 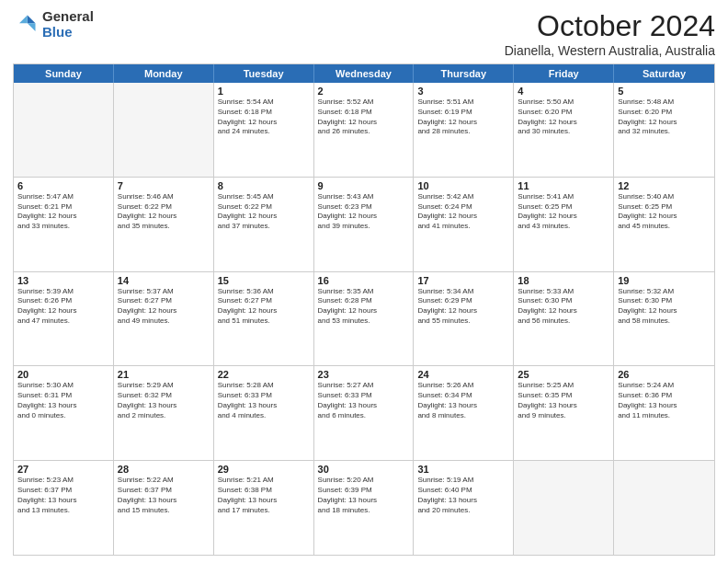 What do you see at coordinates (264, 91) in the screenshot?
I see `day-number: 1` at bounding box center [264, 91].